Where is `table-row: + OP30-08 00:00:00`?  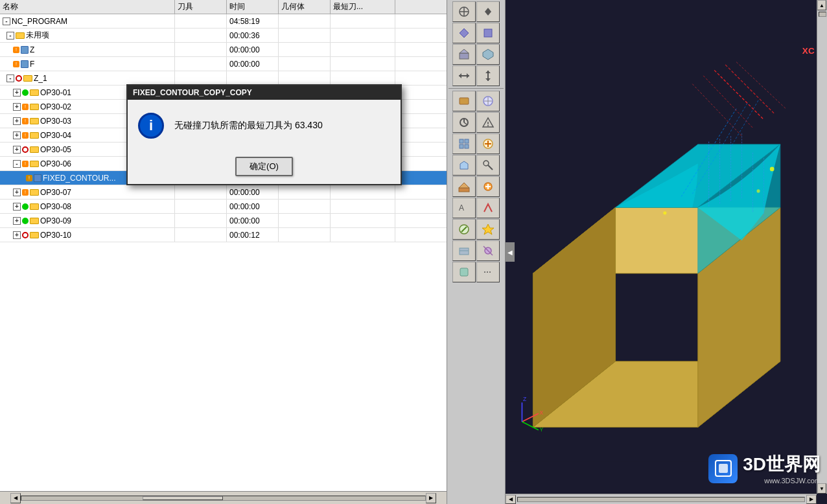
table-row: + OP30-08 00:00:00 is located at coordinates (223, 207).